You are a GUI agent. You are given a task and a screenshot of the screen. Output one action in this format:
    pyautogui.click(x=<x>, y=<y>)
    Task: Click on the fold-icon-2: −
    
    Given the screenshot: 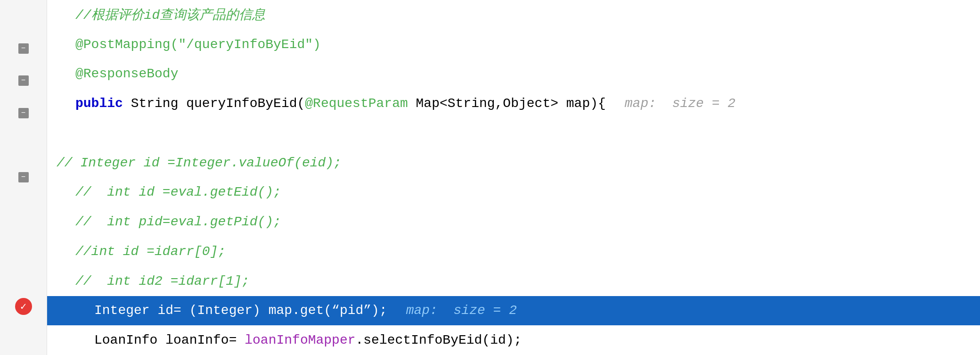 What is the action you would take?
    pyautogui.click(x=24, y=49)
    